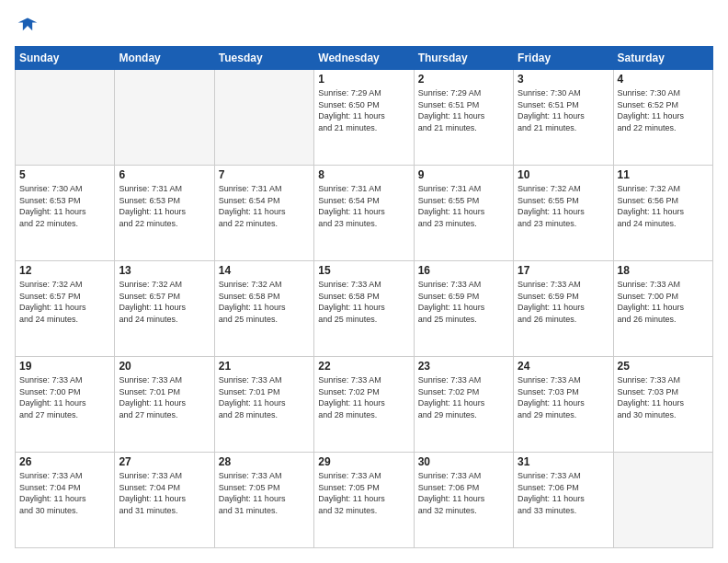  Describe the element at coordinates (28, 26) in the screenshot. I see `logo-icon` at that location.